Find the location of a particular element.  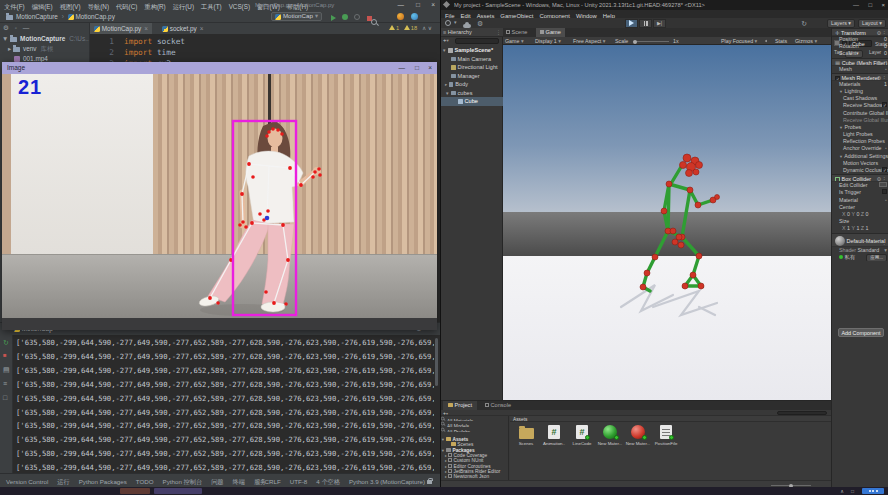

menu-navigate: 导航(N) is located at coordinates (98, 7).